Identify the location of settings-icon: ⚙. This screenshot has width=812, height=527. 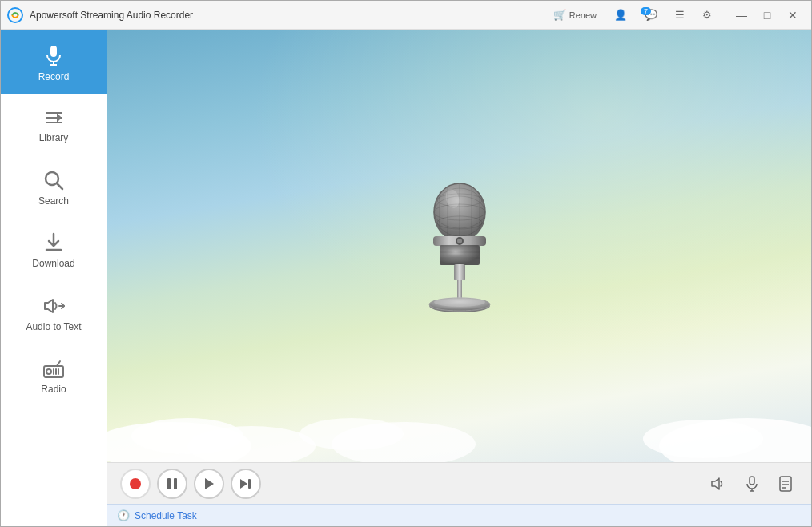
(707, 14).